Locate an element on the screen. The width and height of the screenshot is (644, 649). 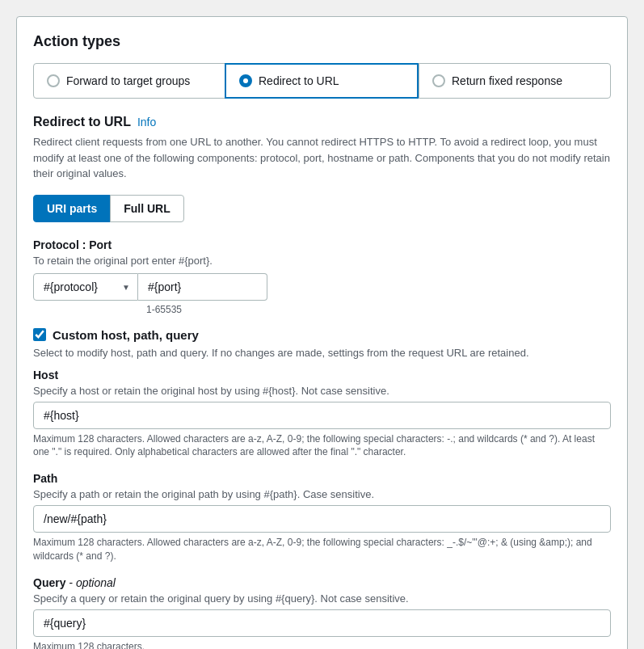
custom-host-checkbox-row: Custom host, path, query is located at coordinates (322, 335).